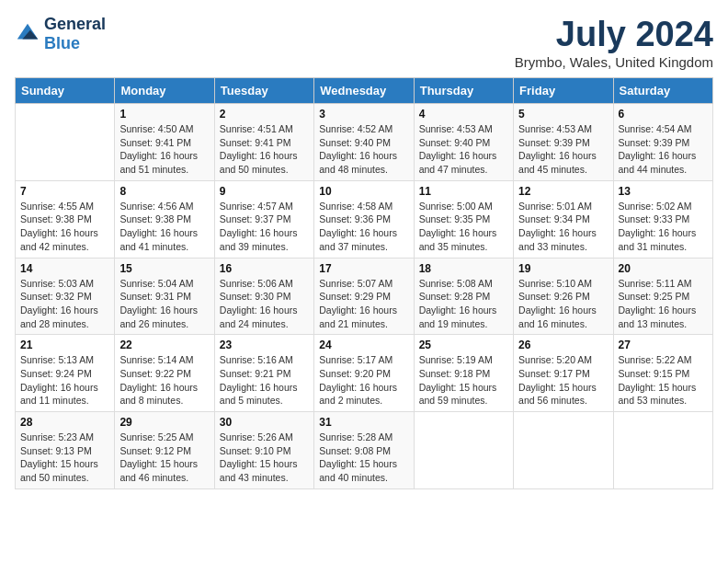 The image size is (728, 563). Describe the element at coordinates (64, 226) in the screenshot. I see `day-info: Sunrise: 4:55 AM Sunset: 9:38 PM Dayligh…` at that location.